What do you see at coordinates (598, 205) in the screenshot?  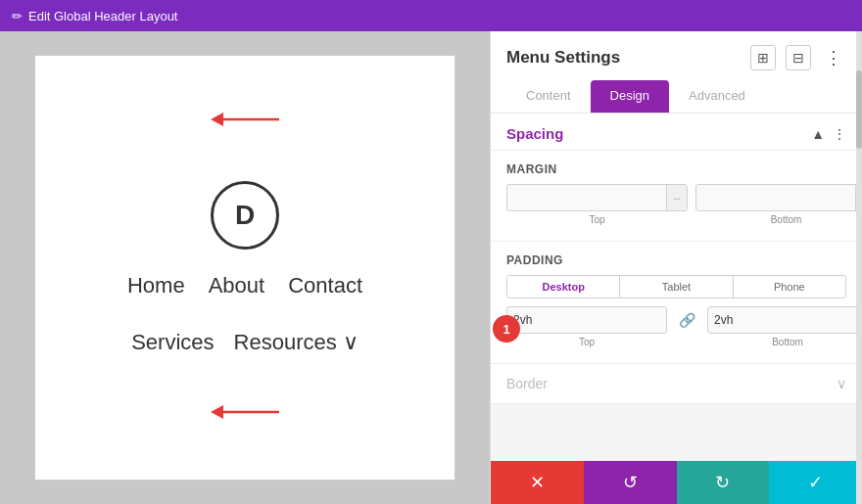 I see `margin-top-group: ↔ Top` at bounding box center [598, 205].